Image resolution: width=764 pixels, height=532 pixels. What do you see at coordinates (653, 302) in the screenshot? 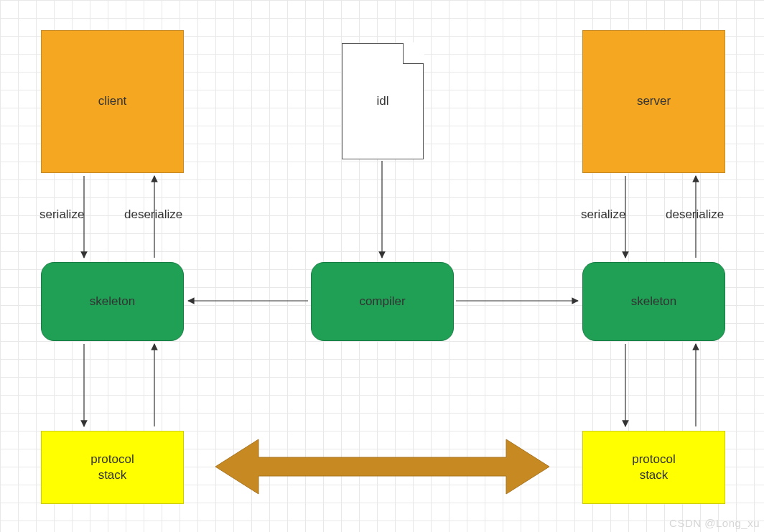
I see `node-skeleton-right: skeleton` at bounding box center [653, 302].